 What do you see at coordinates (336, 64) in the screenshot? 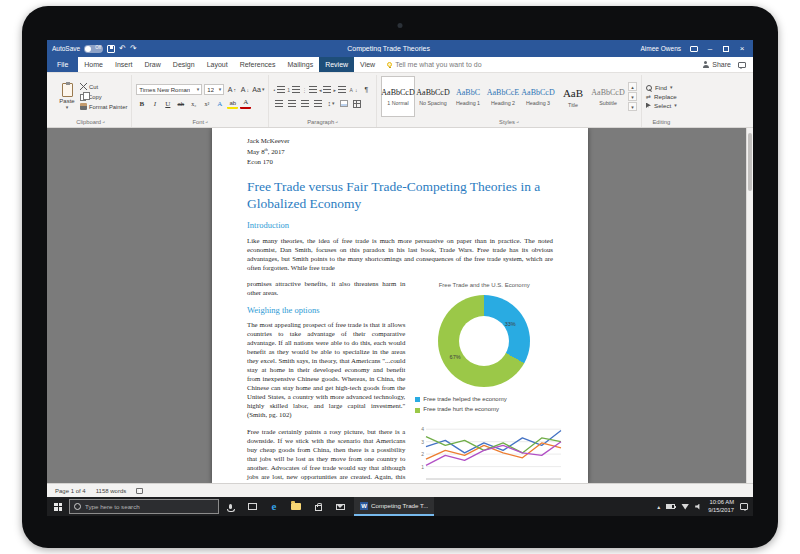
I see `tab-review: Review` at bounding box center [336, 64].